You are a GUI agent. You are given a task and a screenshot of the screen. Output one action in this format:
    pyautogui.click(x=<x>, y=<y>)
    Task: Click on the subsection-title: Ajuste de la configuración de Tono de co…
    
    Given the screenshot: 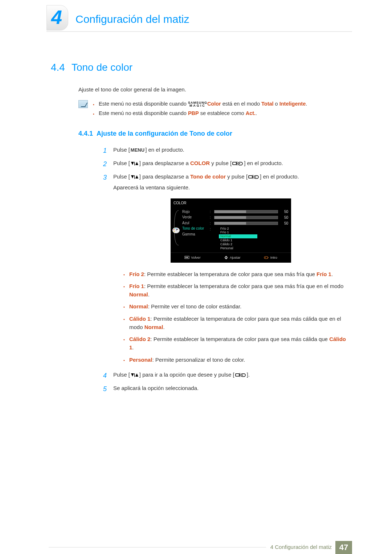 What is the action you would take?
    pyautogui.click(x=164, y=134)
    